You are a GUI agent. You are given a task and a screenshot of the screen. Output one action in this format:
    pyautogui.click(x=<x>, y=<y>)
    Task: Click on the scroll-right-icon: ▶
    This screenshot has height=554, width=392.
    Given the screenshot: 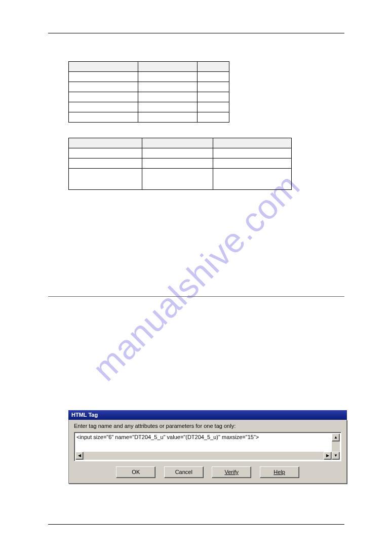 What is the action you would take?
    pyautogui.click(x=328, y=456)
    